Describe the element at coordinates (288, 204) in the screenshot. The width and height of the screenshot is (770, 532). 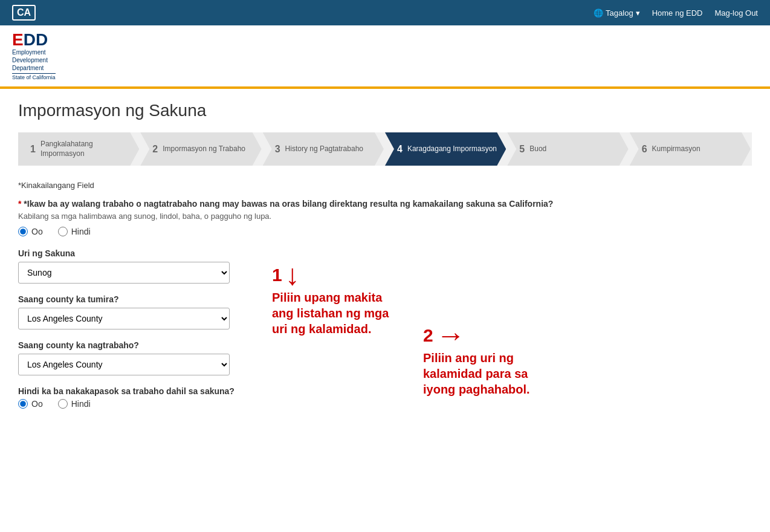
I see `question1-text: *Ikaw ba ay walang trabaho o nagtatrabah…` at that location.